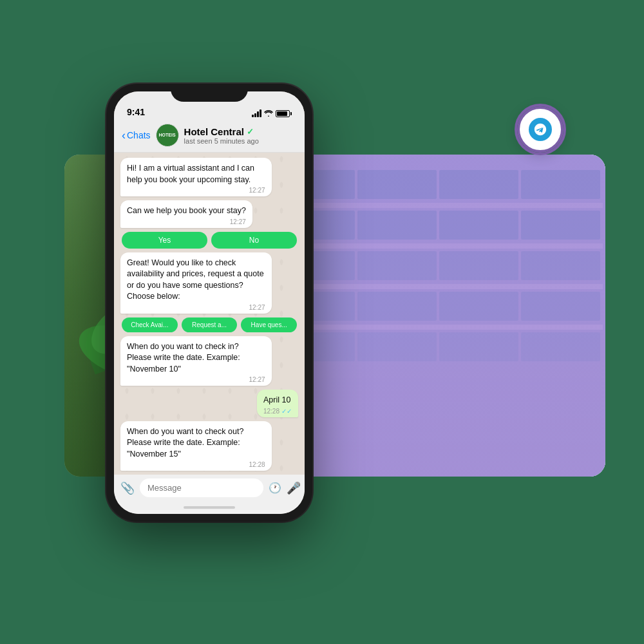  Describe the element at coordinates (278, 411) in the screenshot. I see `message-7-meta: 12:28 ✓✓` at that location.